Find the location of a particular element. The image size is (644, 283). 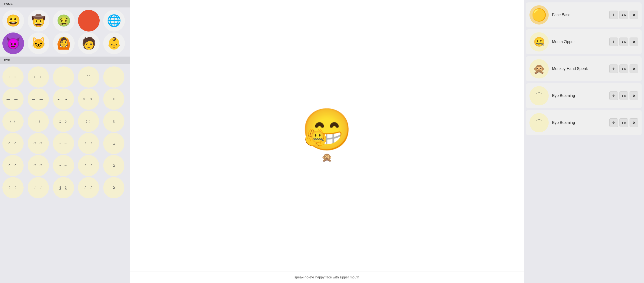

eye-curved-1: ⌣̈ ⌣̈ is located at coordinates (13, 144).